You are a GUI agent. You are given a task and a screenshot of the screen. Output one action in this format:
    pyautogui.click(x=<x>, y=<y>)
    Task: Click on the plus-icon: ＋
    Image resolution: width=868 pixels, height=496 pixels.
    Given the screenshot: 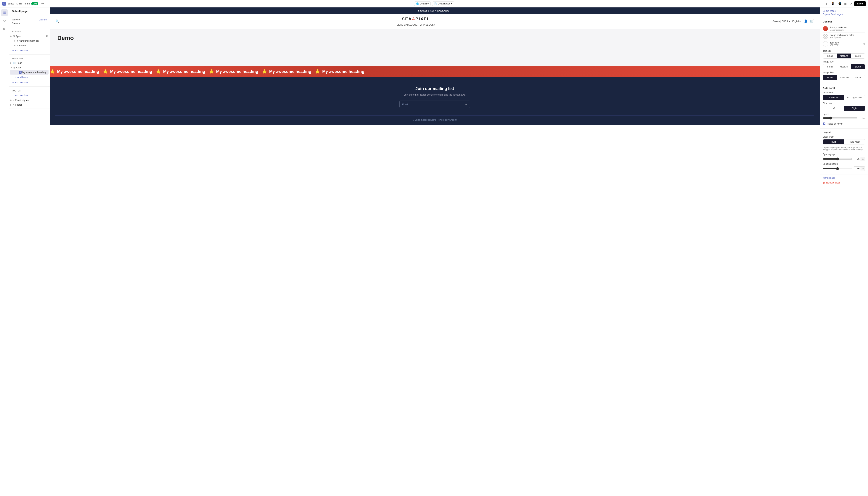 What is the action you would take?
    pyautogui.click(x=13, y=50)
    